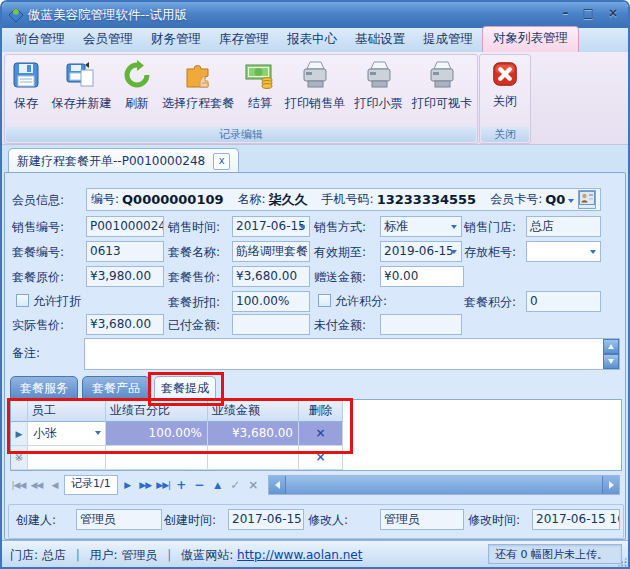 The width and height of the screenshot is (630, 569). Describe the element at coordinates (20, 434) in the screenshot. I see `row-indicator: ▶` at that location.